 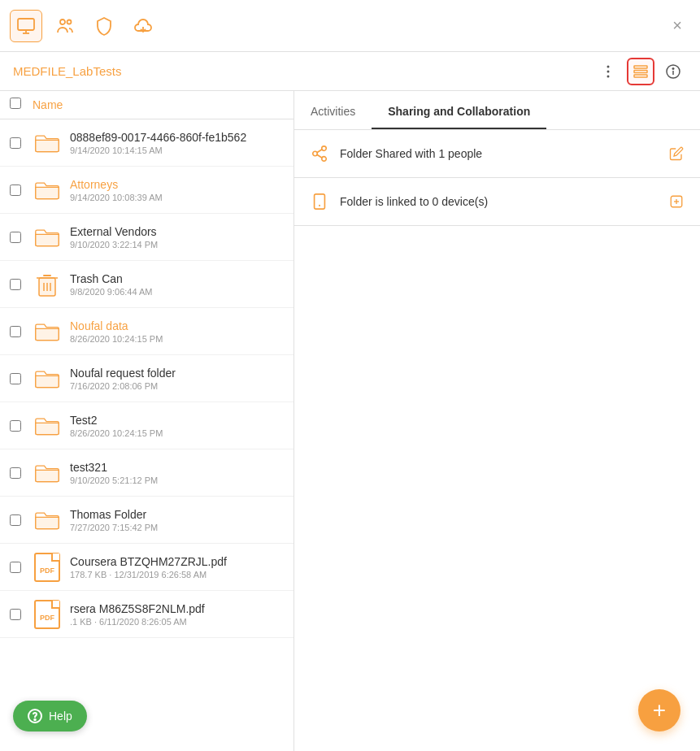 What do you see at coordinates (146, 614) in the screenshot?
I see `list-item: PDF rsera M86Z5S8F2NLM.pdf .1 KB · 6/11/…` at bounding box center [146, 614].